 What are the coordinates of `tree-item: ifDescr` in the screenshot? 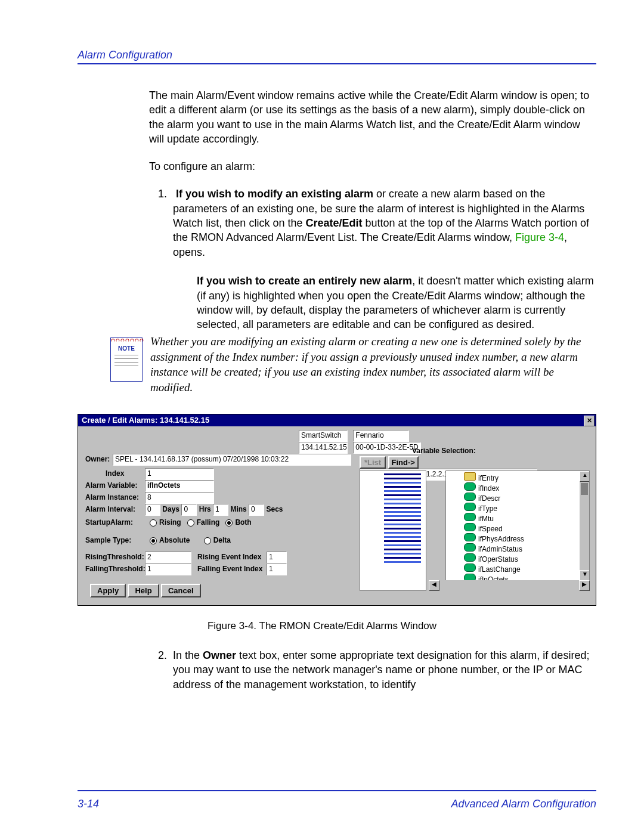 It's located at (527, 497).